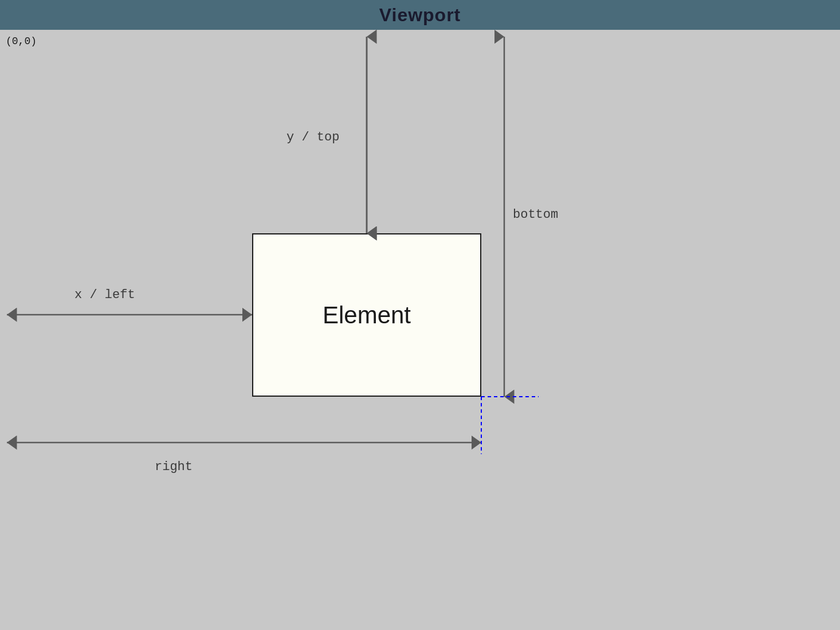 This screenshot has width=840, height=630. Describe the element at coordinates (105, 295) in the screenshot. I see `label-x-left: x / left` at that location.